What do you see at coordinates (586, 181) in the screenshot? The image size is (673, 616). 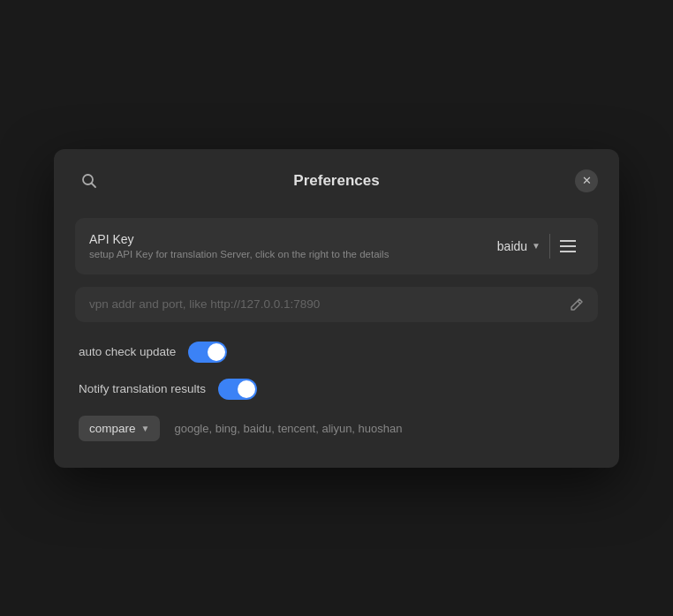 I see `close-button: ✕` at bounding box center [586, 181].